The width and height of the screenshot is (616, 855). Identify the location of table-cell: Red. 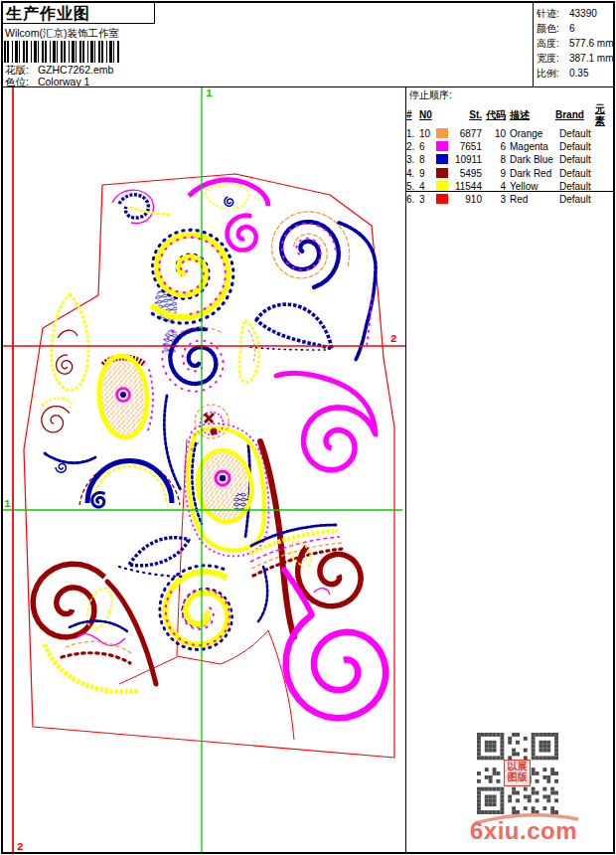
(531, 199).